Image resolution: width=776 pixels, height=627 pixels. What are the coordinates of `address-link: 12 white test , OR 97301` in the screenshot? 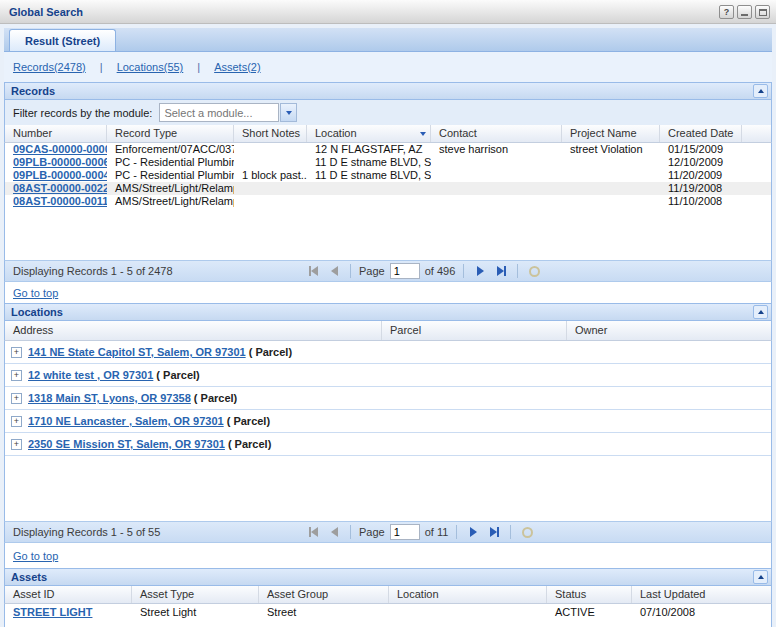 It's located at (90, 375).